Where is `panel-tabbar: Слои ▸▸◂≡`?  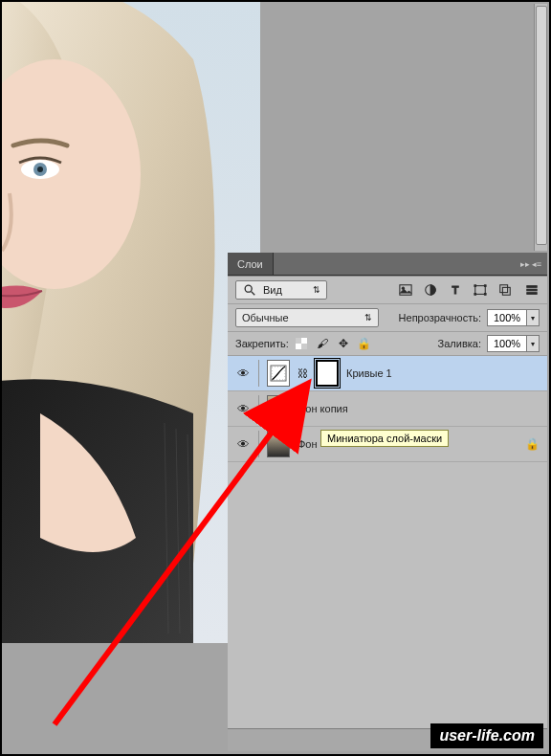
panel-tabbar: Слои ▸▸◂≡ is located at coordinates (387, 264).